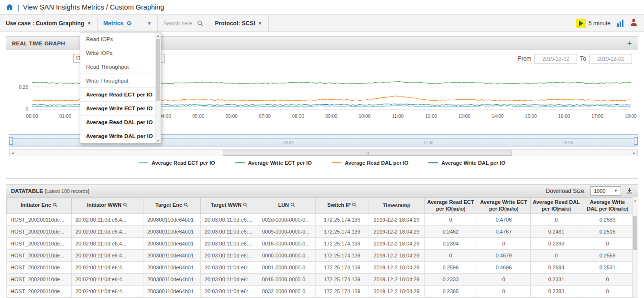 This screenshot has width=644, height=298. What do you see at coordinates (120, 81) in the screenshot?
I see `metric-option-write-throughput: Write Throughput` at bounding box center [120, 81].